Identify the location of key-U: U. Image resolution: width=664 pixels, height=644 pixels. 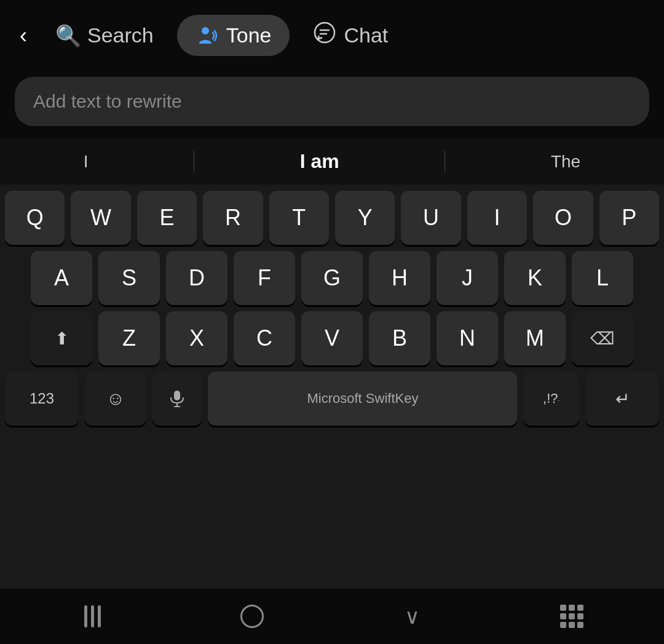
(430, 218).